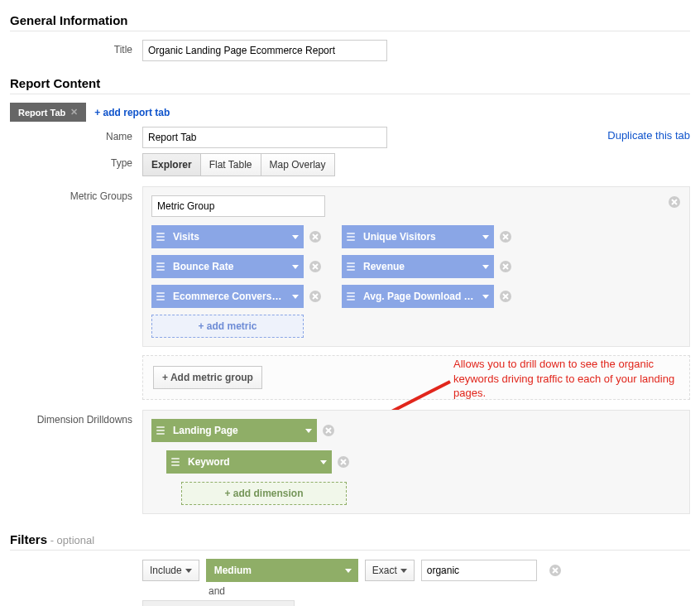 The image size is (700, 606). I want to click on metric-group-name-input, so click(238, 206).